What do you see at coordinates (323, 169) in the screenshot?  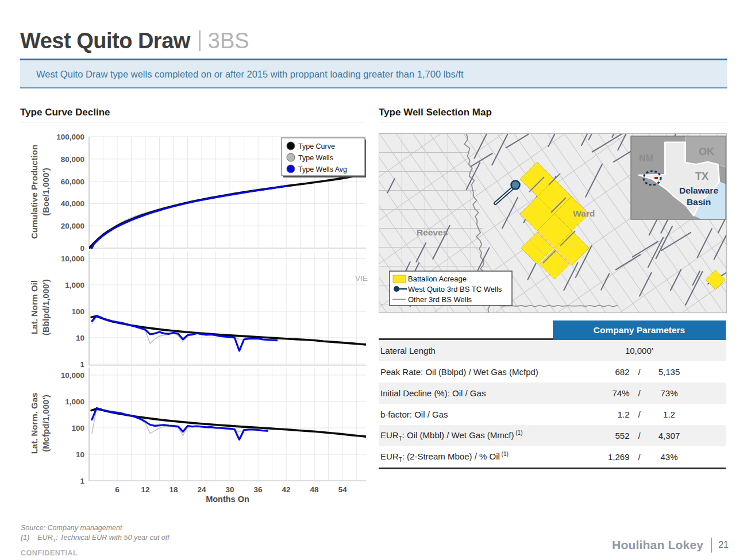 I see `svg-text: Type Wells Avg` at bounding box center [323, 169].